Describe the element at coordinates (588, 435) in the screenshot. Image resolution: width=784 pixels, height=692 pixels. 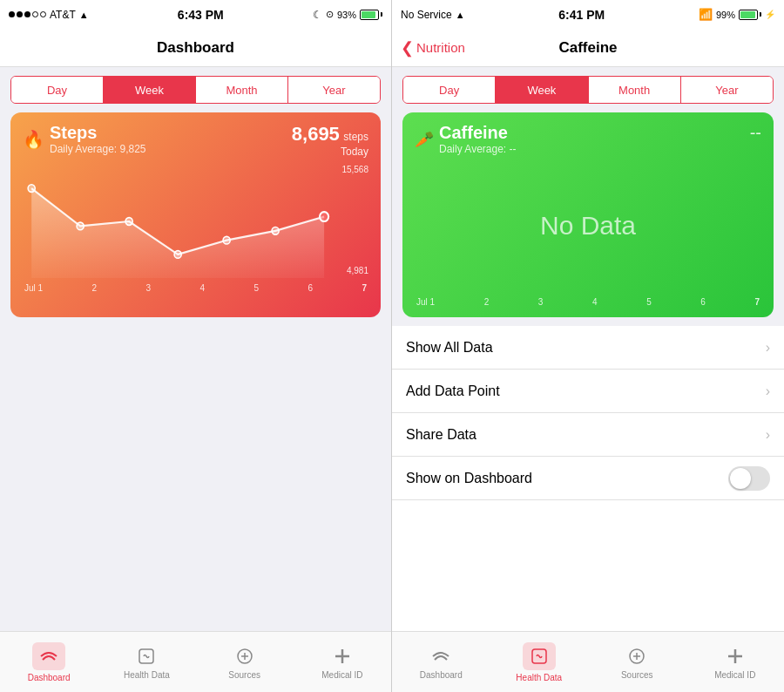
I see `menu-share-data: Share Data ›` at that location.